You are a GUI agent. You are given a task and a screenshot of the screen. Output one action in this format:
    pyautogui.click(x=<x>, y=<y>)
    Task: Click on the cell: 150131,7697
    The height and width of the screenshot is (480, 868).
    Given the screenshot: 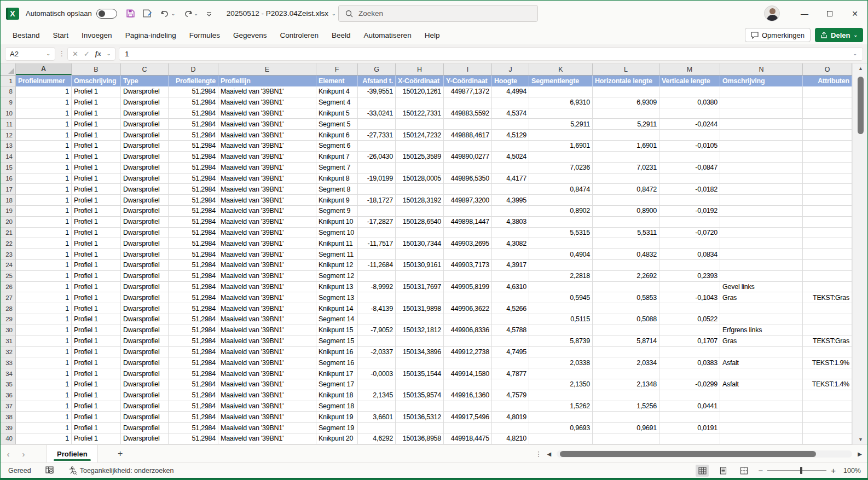 What is the action you would take?
    pyautogui.click(x=420, y=287)
    